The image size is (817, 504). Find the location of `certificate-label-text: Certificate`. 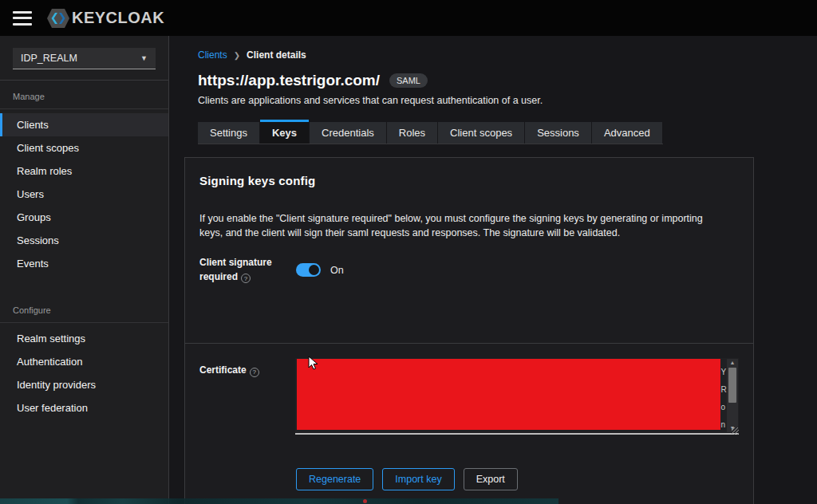

certificate-label-text: Certificate is located at coordinates (223, 370).